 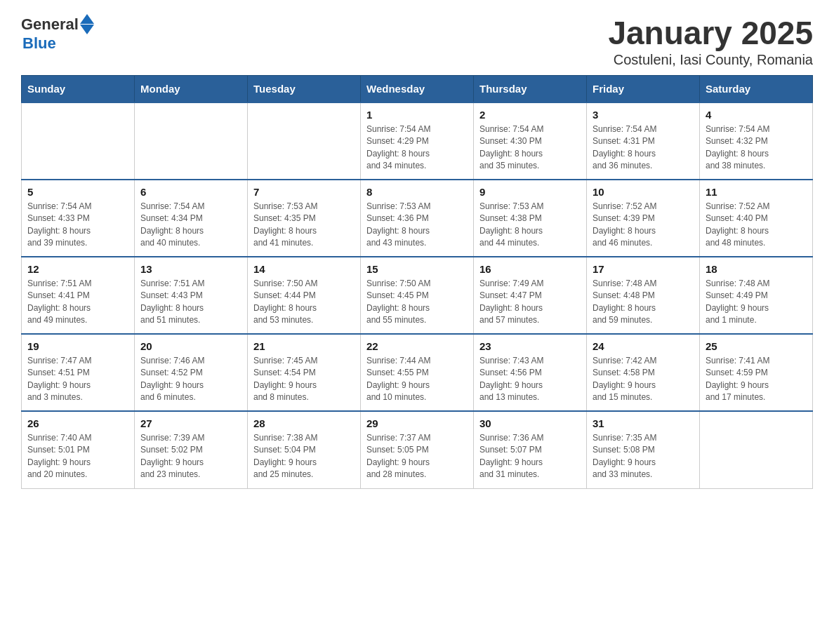 I want to click on day-info: Sunrise: 7:46 AM Sunset: 4:52 PM Dayligh…, so click(x=191, y=380).